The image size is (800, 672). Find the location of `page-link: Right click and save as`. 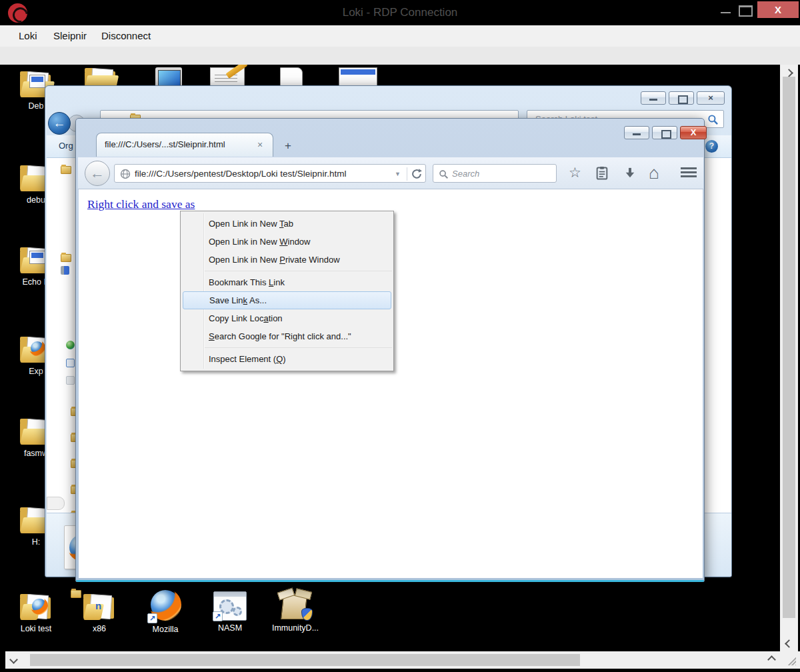

page-link: Right click and save as is located at coordinates (141, 204).